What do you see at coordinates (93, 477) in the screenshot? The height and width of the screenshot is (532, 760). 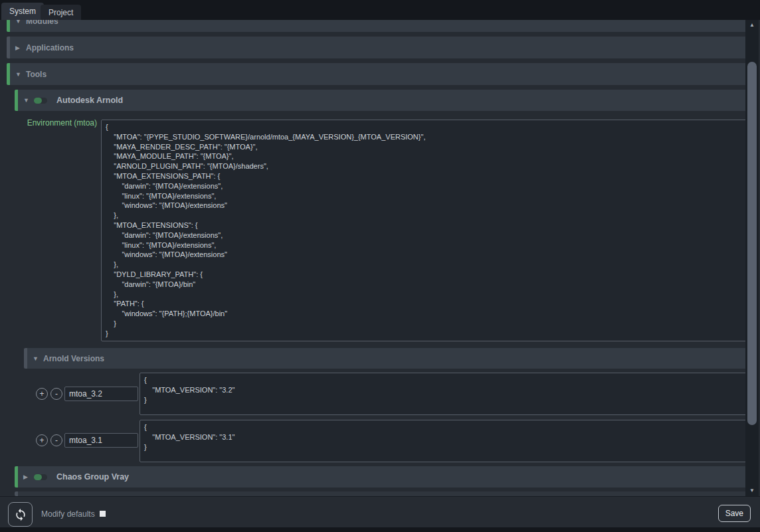 I see `section-label-chaos-group-vray: Chaos Group Vray` at bounding box center [93, 477].